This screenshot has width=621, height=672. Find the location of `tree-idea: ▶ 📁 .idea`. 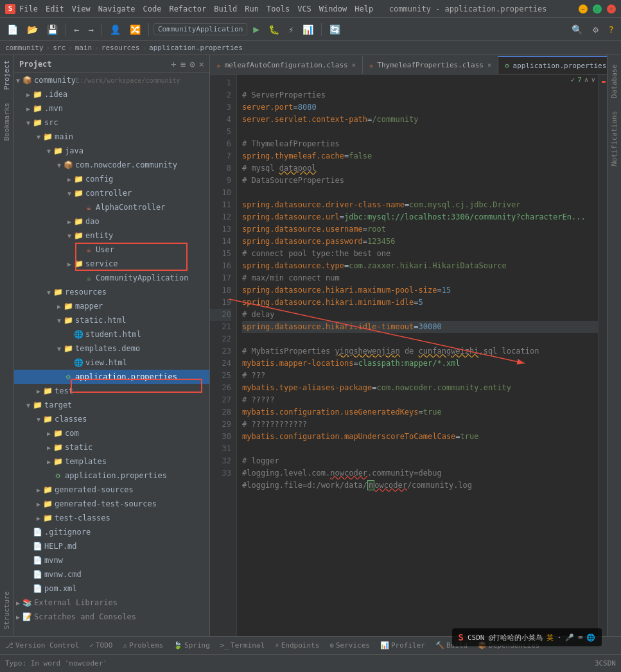

tree-idea: ▶ 📁 .idea is located at coordinates (112, 94).